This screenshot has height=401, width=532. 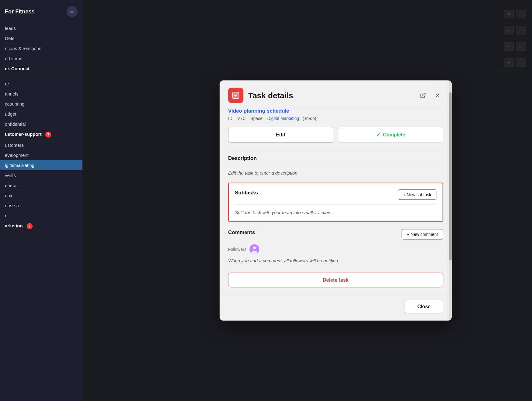 What do you see at coordinates (391, 135) in the screenshot?
I see `complete-button: ✓ Complete` at bounding box center [391, 135].